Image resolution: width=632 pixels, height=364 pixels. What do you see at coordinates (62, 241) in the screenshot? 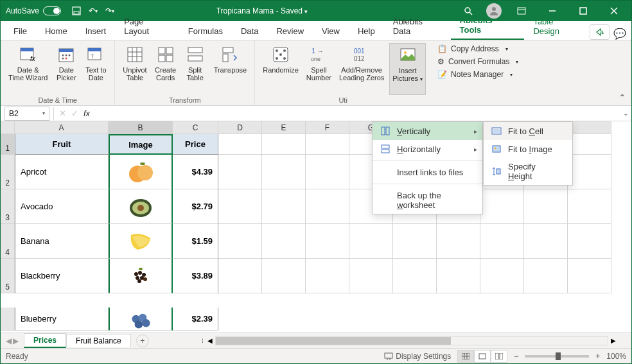
I see `cell-fruit: Banana` at bounding box center [62, 241].